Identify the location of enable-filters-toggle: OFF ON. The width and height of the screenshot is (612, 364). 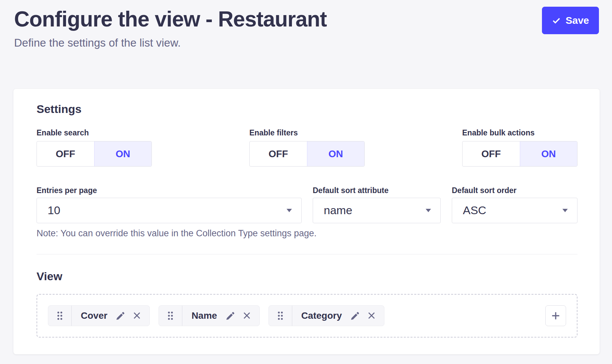
(307, 154).